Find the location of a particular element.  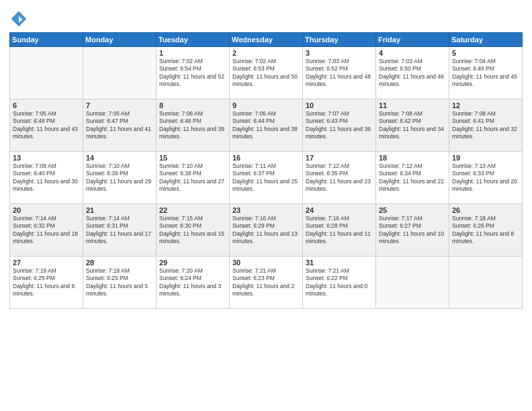

header is located at coordinates (266, 17).